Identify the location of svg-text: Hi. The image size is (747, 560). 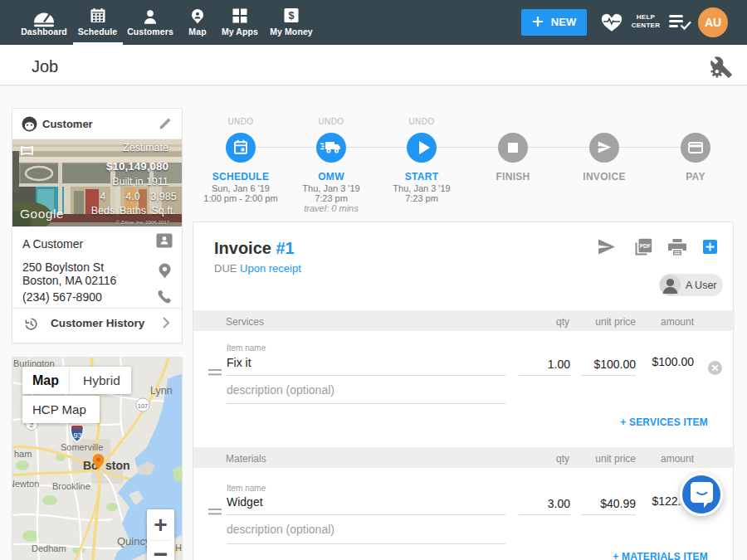
(178, 548).